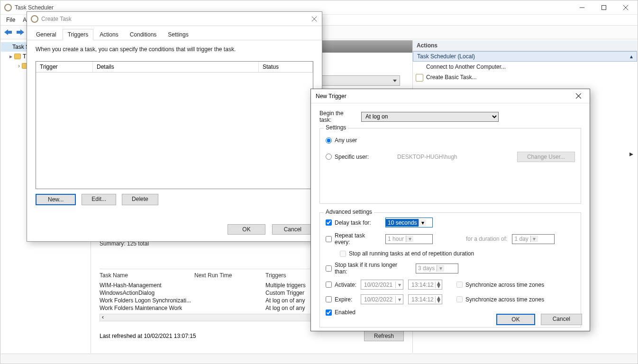  What do you see at coordinates (382, 284) in the screenshot?
I see `activate-date: 10/02/2021▾` at bounding box center [382, 284].